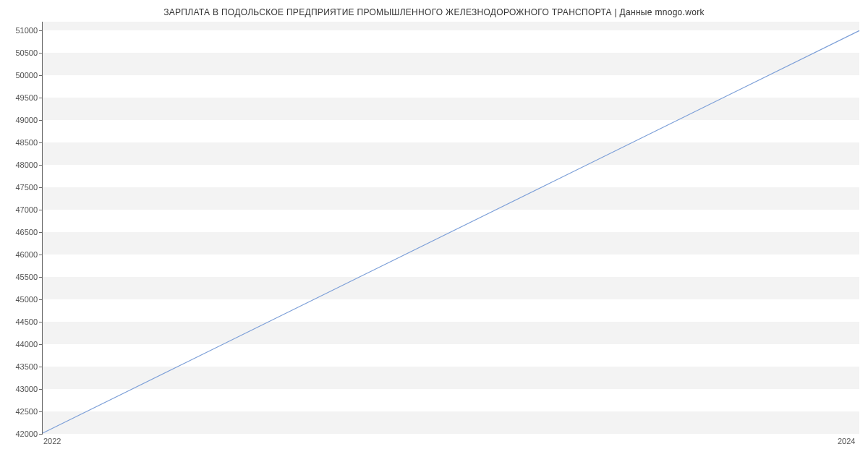 The height and width of the screenshot is (470, 868). I want to click on y-tick, so click(41, 434).